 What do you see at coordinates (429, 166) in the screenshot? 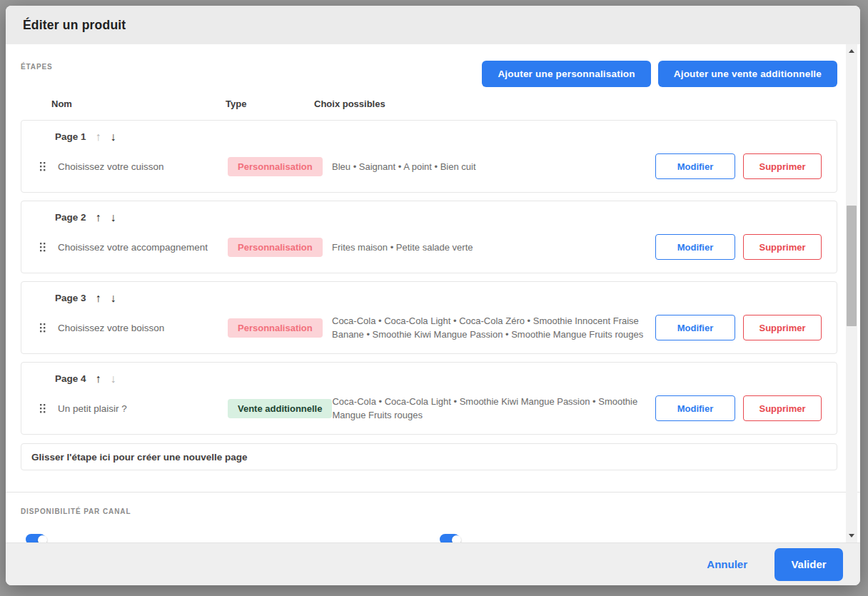
I see `etape-row: Choisissez votre cuisson Personnalisatio…` at bounding box center [429, 166].